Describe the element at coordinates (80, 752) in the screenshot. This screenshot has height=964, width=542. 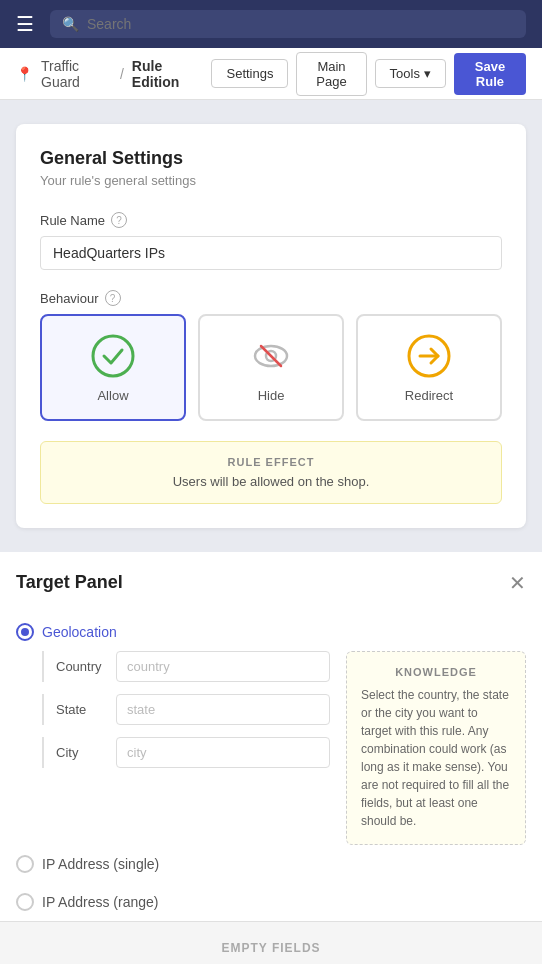
I see `city-label: City` at that location.